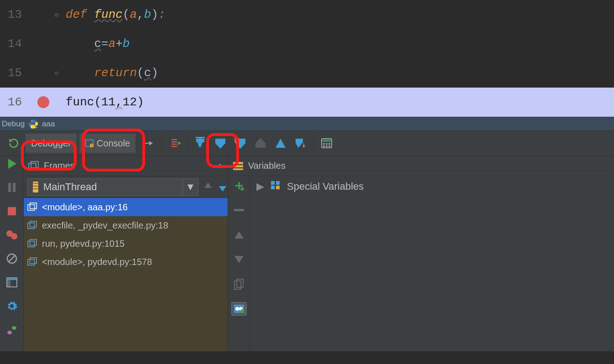 The height and width of the screenshot is (364, 614). I want to click on hide-frames-icon, so click(219, 166).